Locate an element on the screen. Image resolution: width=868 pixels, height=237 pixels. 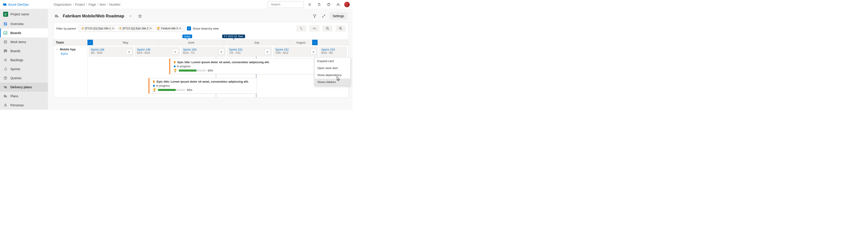
search-input is located at coordinates (290, 4).